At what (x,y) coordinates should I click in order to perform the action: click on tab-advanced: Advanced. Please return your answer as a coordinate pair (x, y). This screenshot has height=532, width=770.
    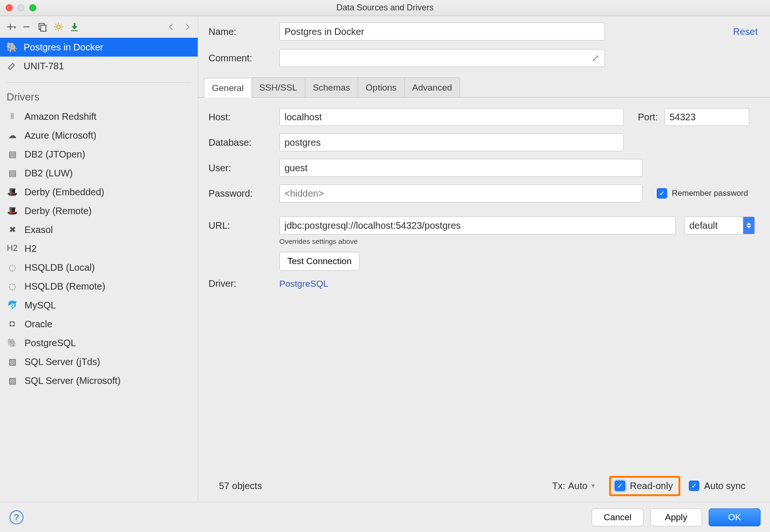
    Looking at the image, I should click on (433, 87).